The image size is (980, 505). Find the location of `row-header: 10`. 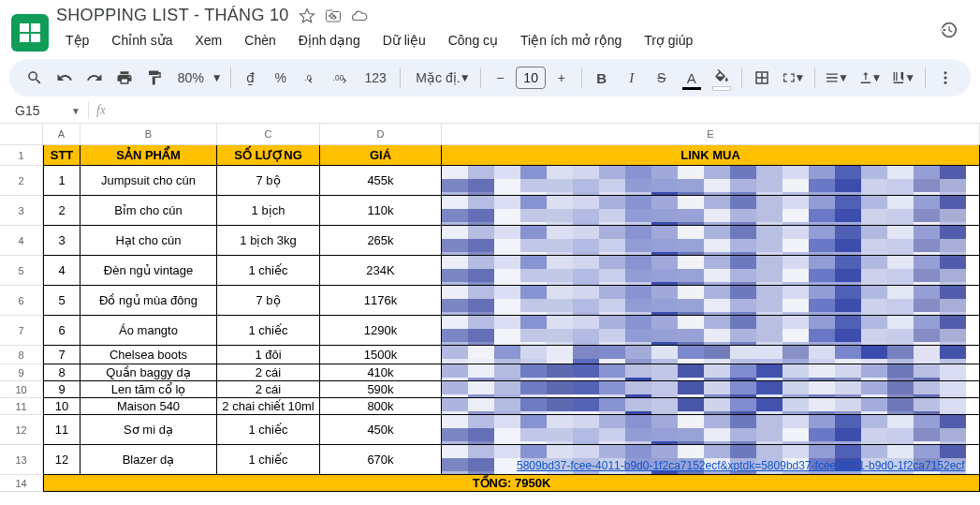

row-header: 10 is located at coordinates (22, 390).